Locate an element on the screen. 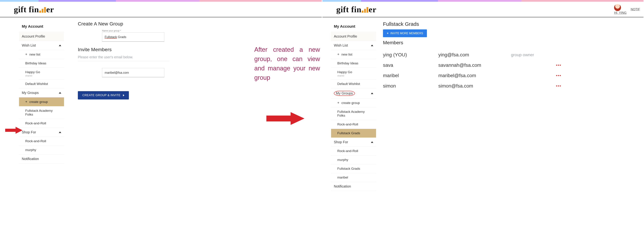 This screenshot has width=644, height=228. greeting-link: HI, YING is located at coordinates (620, 13).